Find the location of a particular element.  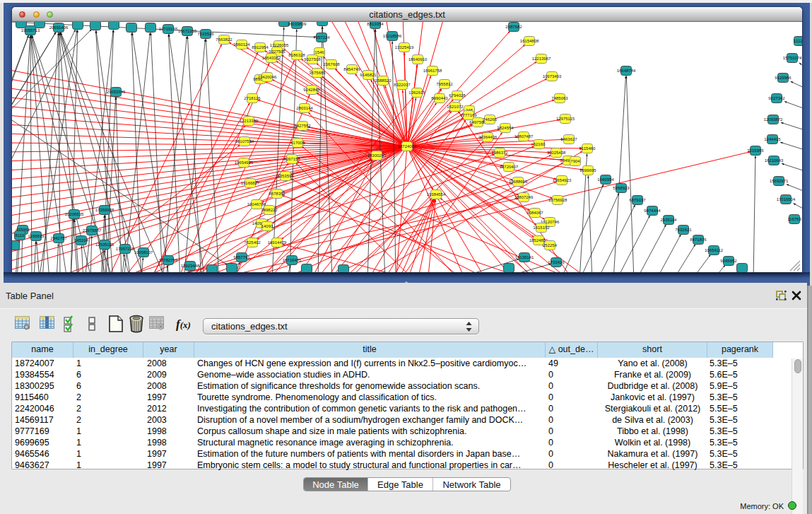

svg-text: 9327508 is located at coordinates (312, 59).